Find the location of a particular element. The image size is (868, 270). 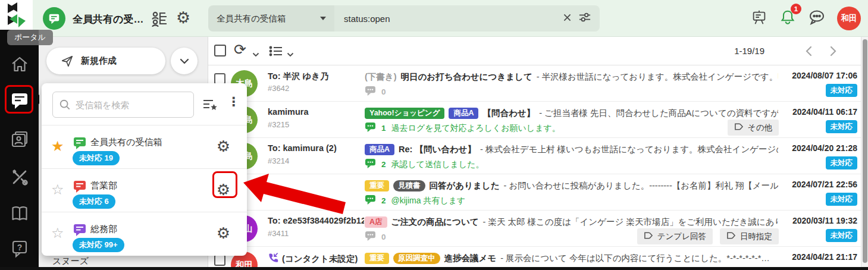

compose-more-button is located at coordinates (184, 61).